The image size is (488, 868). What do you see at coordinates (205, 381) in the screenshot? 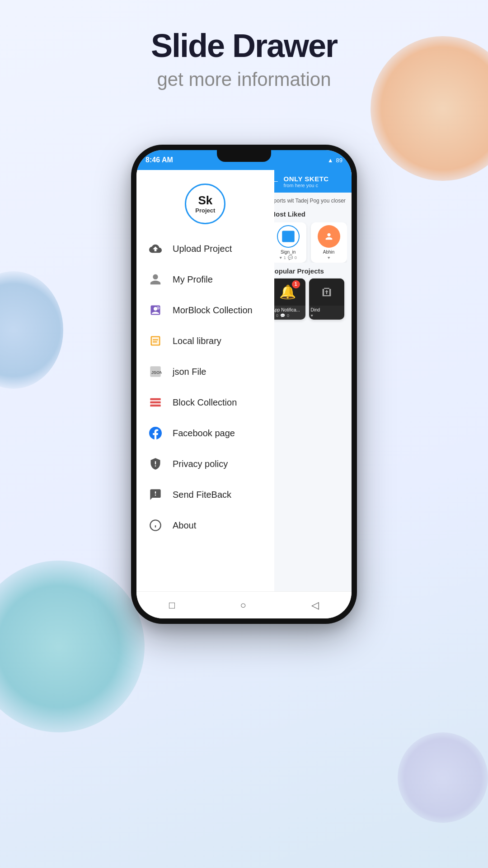
I see `drawer-panel: Sk Project Upload Project` at bounding box center [205, 381].